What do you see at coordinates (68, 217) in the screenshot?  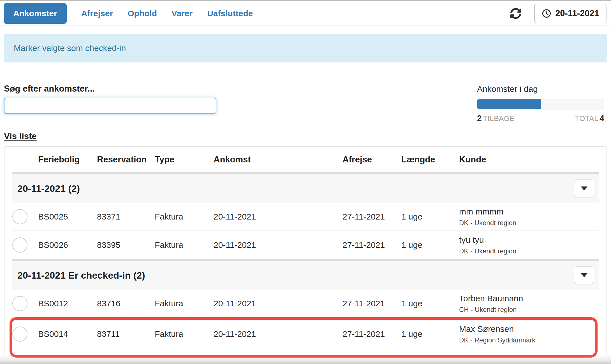 I see `cell-feriebolig: BS0025` at bounding box center [68, 217].